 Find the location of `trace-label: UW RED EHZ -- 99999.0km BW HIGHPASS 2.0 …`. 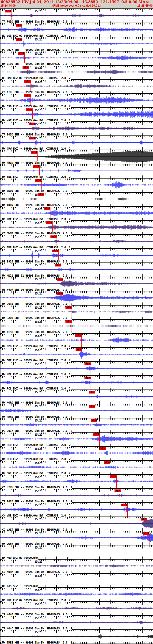

trace-label: UW RED EHZ -- 99999.0km BW HIGHPASS 2.0 … is located at coordinates (36, 459).